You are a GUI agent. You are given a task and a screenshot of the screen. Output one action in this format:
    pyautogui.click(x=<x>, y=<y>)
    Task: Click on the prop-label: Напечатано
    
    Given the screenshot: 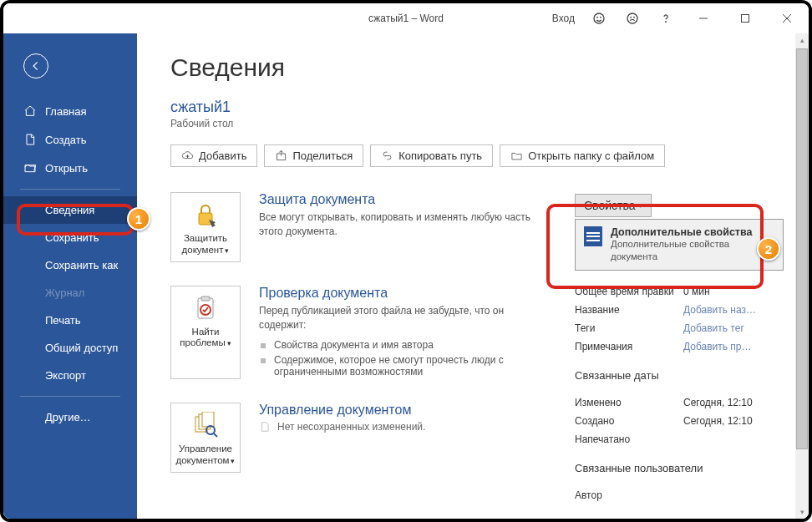 What is the action you would take?
    pyautogui.click(x=629, y=439)
    